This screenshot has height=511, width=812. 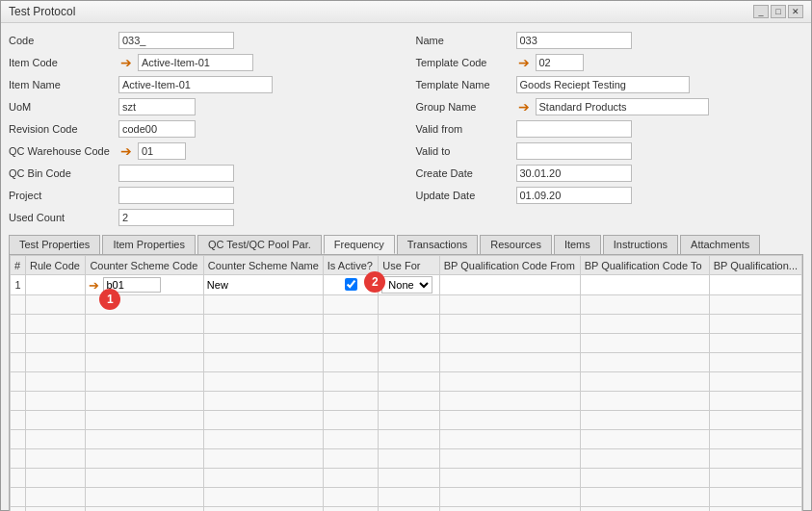 I want to click on uom-input, so click(x=157, y=107).